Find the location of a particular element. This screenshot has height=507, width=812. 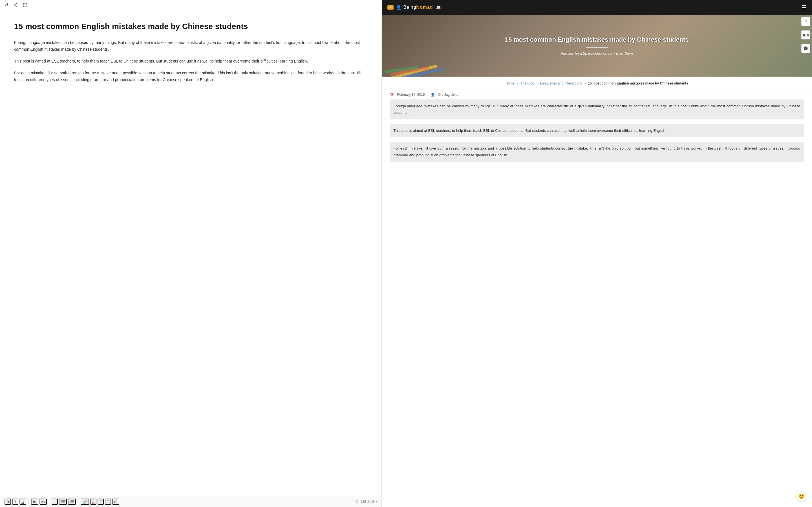

strikethrough-button: T is located at coordinates (108, 502).